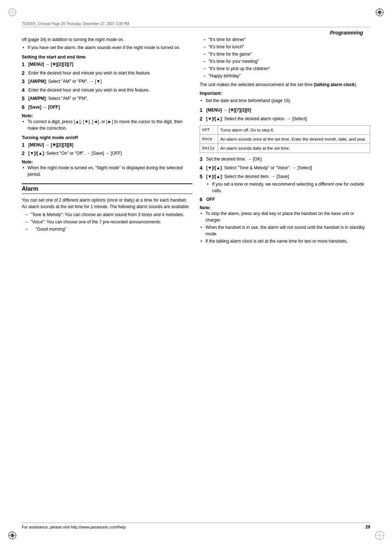 The image size is (392, 555). Describe the element at coordinates (285, 159) in the screenshot. I see `r-step-3: 3 Set the desired time. → [OK]` at that location.